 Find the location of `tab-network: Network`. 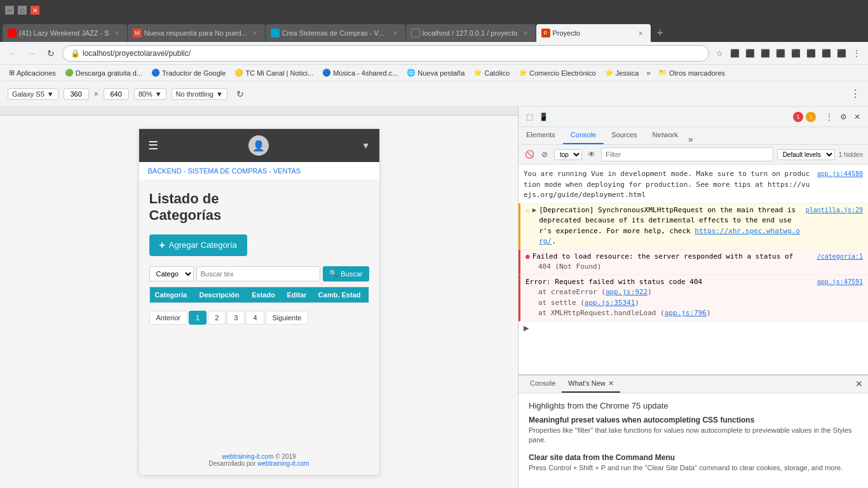

tab-network: Network is located at coordinates (665, 135).